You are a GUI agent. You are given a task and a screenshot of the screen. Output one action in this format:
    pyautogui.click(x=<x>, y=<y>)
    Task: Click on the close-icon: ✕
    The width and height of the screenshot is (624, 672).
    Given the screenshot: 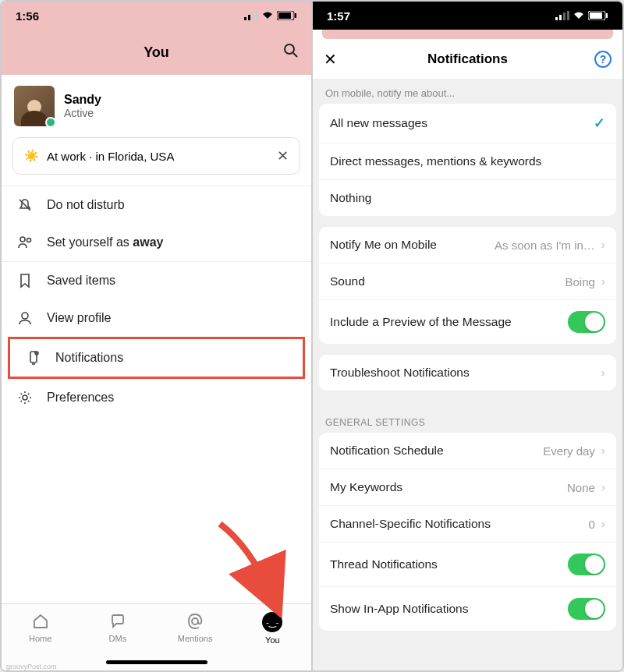 What is the action you would take?
    pyautogui.click(x=331, y=59)
    